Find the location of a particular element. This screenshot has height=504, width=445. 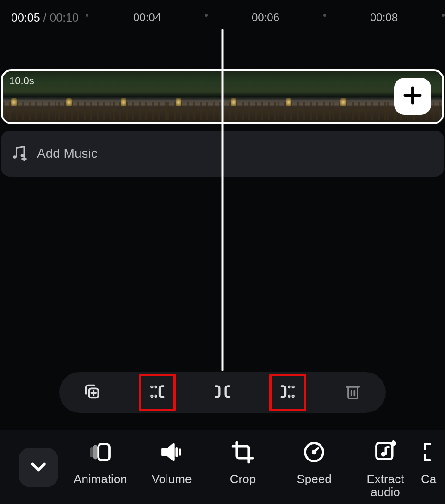

trash-icon is located at coordinates (353, 392).